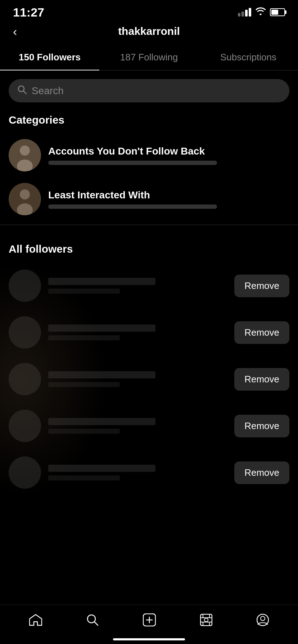 The width and height of the screenshot is (298, 644). I want to click on nav-profile, so click(263, 621).